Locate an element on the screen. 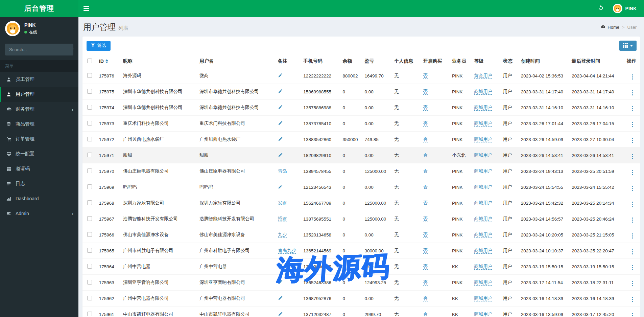 Image resolution: width=644 pixels, height=317 pixels. sidebar-item-goods: 商品管理 ‹ is located at coordinates (39, 124).